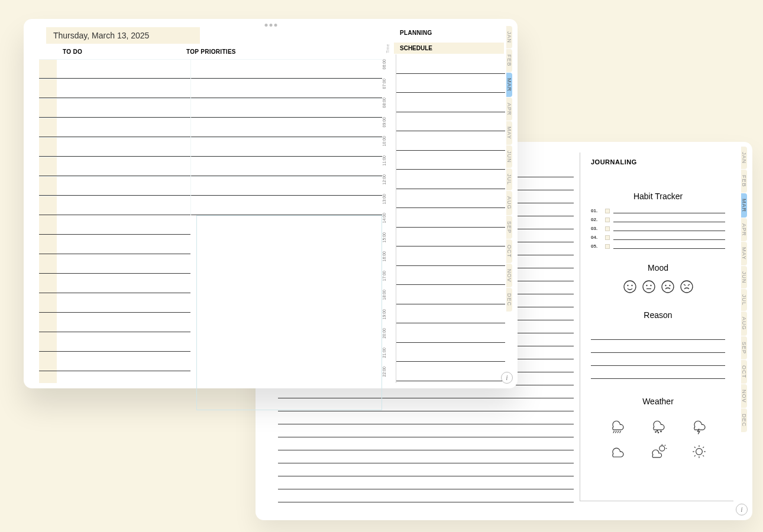  What do you see at coordinates (384, 84) in the screenshot?
I see `time-label: 07:00` at bounding box center [384, 84].